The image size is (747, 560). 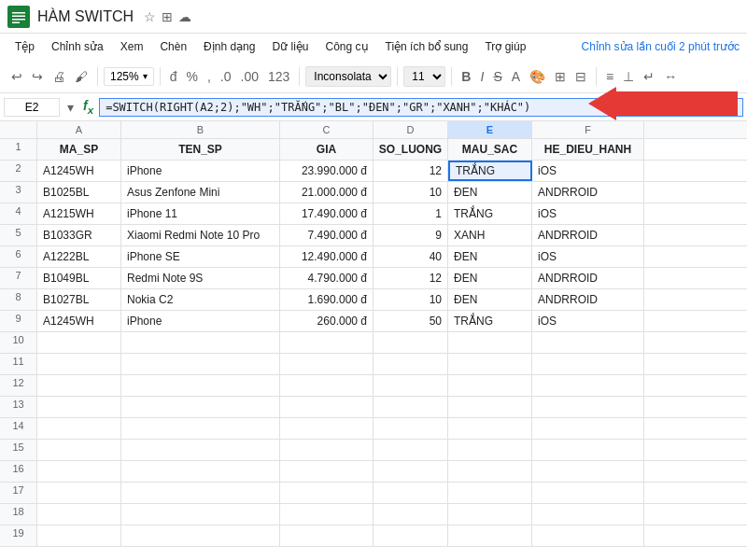 What do you see at coordinates (482, 77) in the screenshot?
I see `italic-button: I` at bounding box center [482, 77].